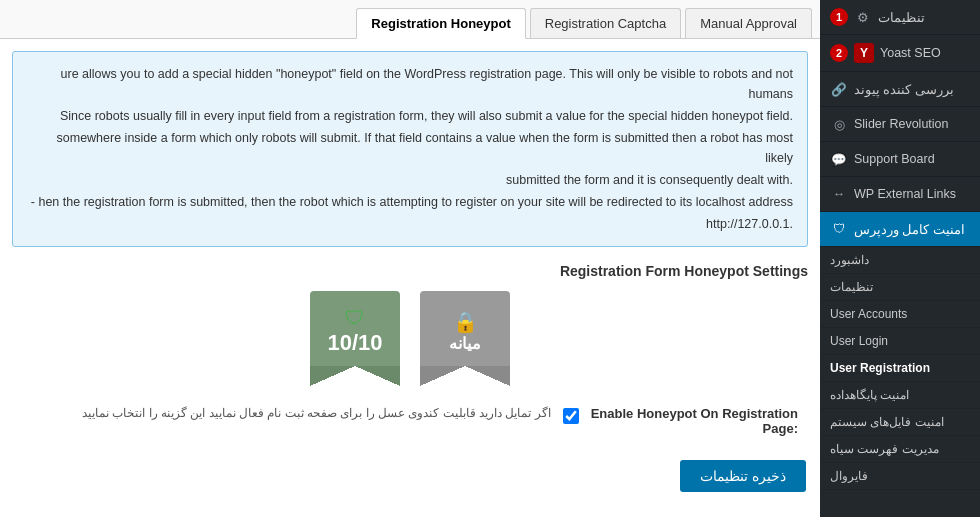 Image resolution: width=980 pixels, height=517 pixels. What do you see at coordinates (410, 421) in the screenshot?
I see `form-row-honeypot: Enable Honeypot On Registration :Page اگ…` at bounding box center [410, 421].